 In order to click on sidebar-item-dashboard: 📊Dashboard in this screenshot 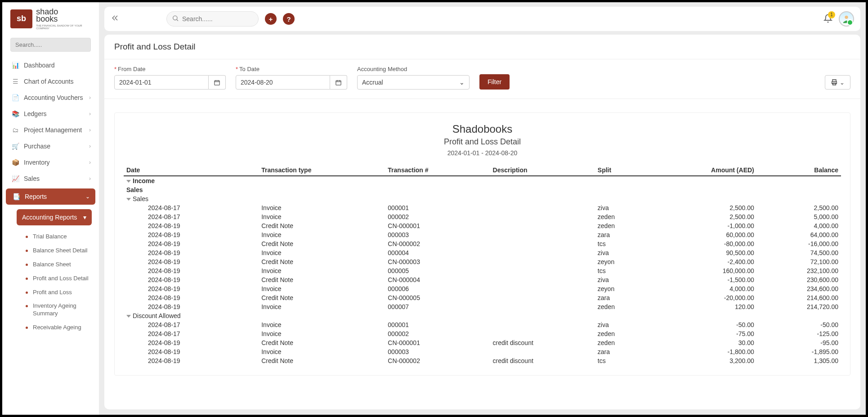, I will do `click(50, 65)`.